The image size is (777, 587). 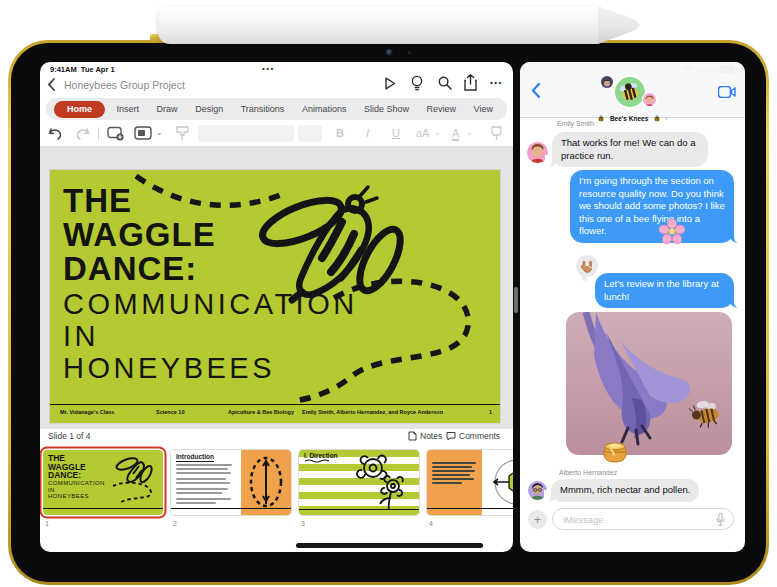 I want to click on italic-button: I, so click(x=368, y=133).